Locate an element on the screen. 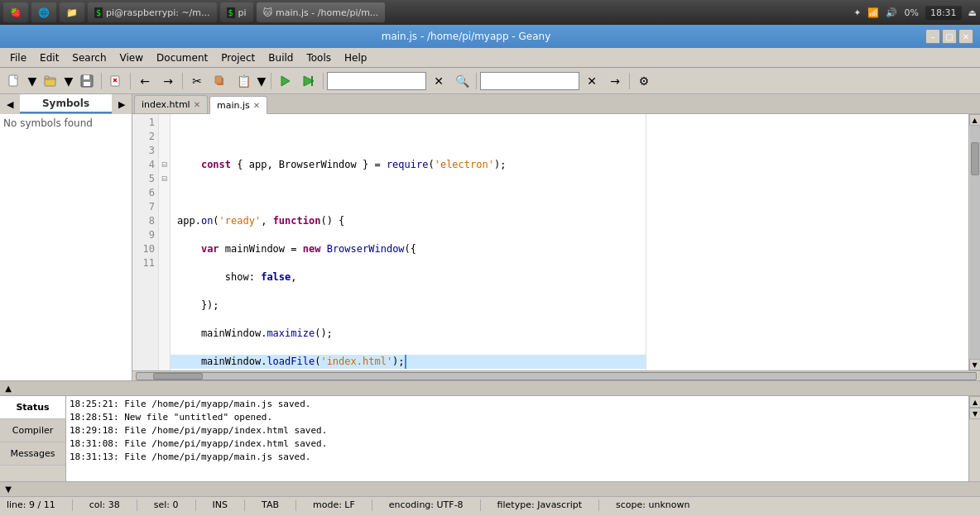  sidebar-tab-next: ▶ is located at coordinates (122, 104).